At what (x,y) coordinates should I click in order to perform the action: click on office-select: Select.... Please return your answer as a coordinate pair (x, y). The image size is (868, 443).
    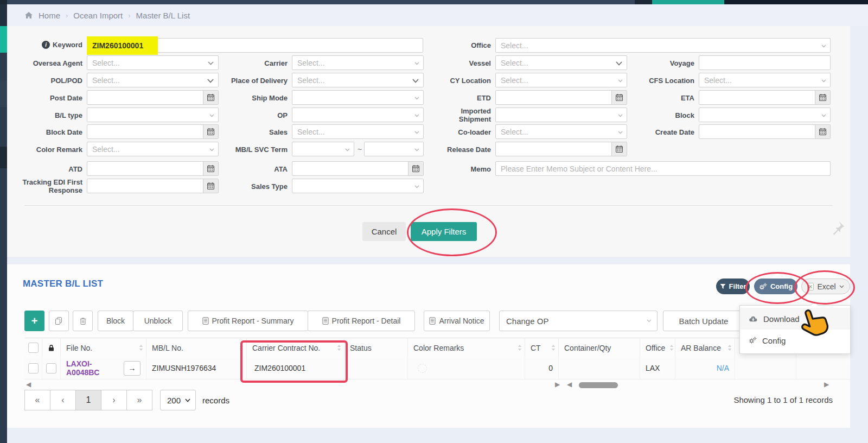
    Looking at the image, I should click on (663, 46).